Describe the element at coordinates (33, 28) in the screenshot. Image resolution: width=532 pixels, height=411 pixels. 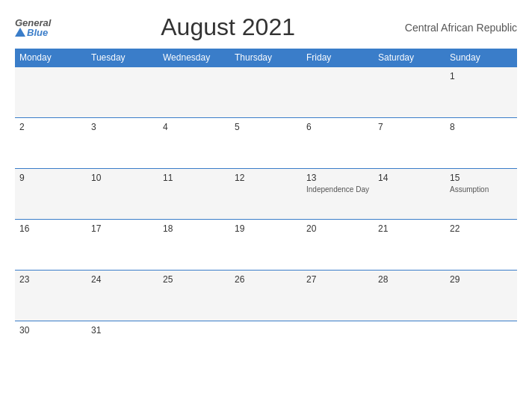
I see `logo: General Blue` at that location.